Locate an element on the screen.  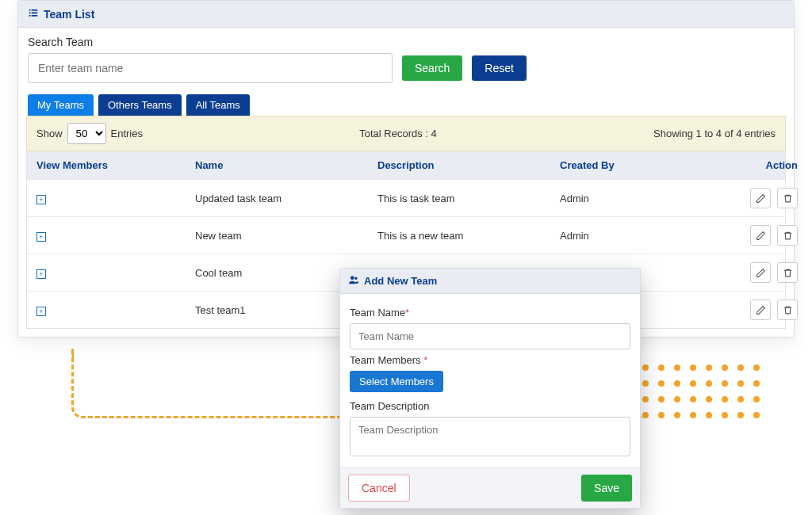
team-desc-input is located at coordinates (490, 437).